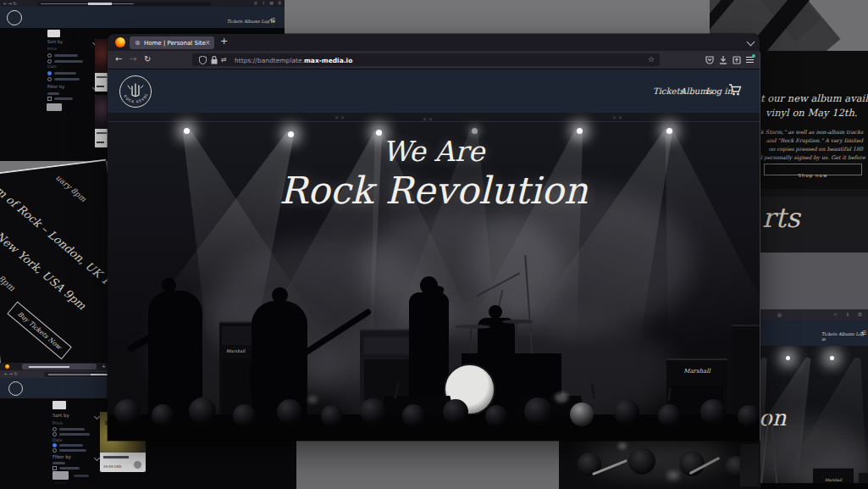 The width and height of the screenshot is (868, 489). I want to click on mini-back-icon: ← → ↻, so click(10, 3).